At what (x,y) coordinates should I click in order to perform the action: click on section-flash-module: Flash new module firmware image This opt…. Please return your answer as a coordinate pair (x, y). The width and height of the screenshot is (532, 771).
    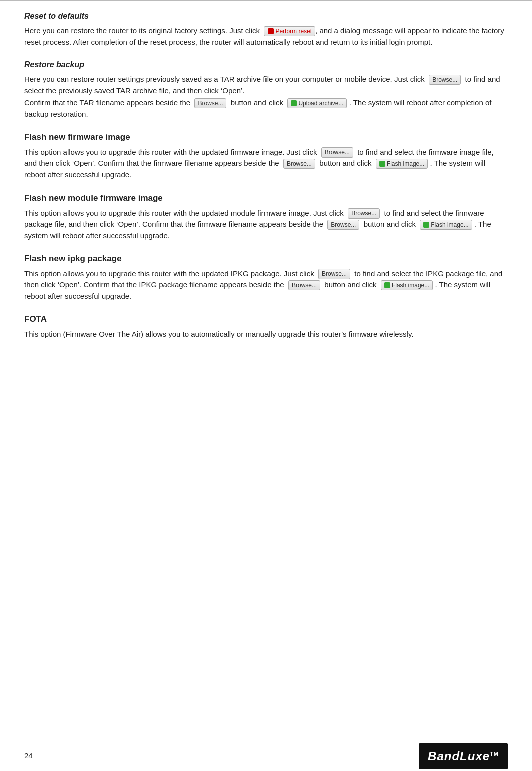
    Looking at the image, I should click on (266, 217).